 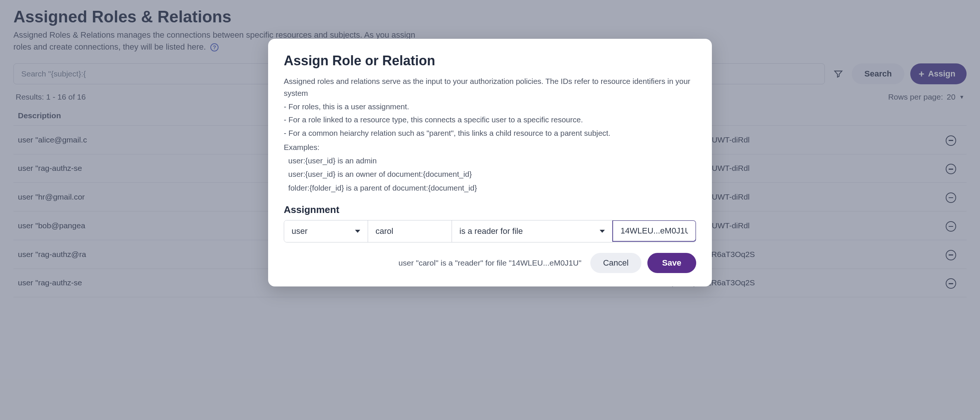 What do you see at coordinates (490, 231) in the screenshot?
I see `assignment-row: user is a reader for file` at bounding box center [490, 231].